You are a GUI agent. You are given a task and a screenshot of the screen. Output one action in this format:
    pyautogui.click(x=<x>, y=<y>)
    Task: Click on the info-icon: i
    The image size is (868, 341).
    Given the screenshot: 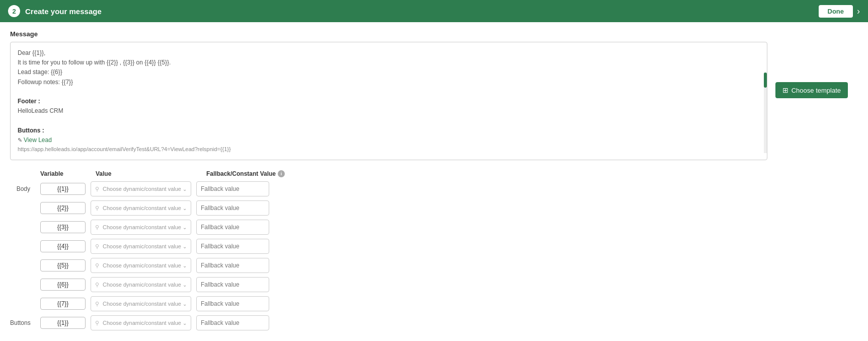 What is the action you would take?
    pyautogui.click(x=281, y=174)
    